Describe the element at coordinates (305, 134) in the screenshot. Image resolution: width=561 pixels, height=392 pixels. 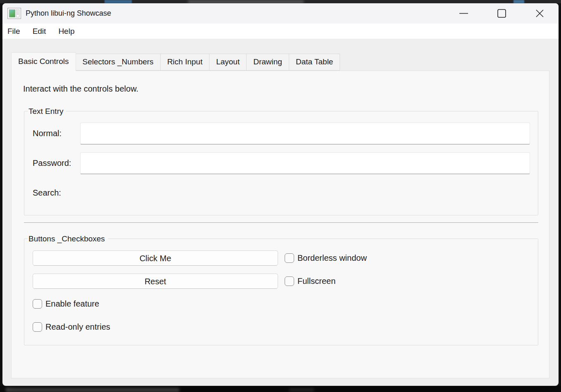
I see `normal-entry-input` at that location.